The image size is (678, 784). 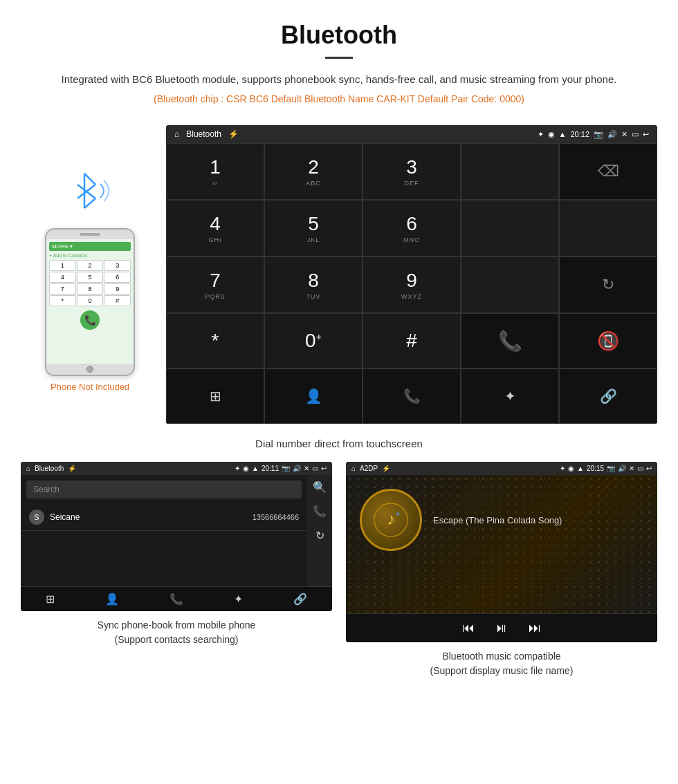 I want to click on ms-title: A2DP, so click(x=369, y=469).